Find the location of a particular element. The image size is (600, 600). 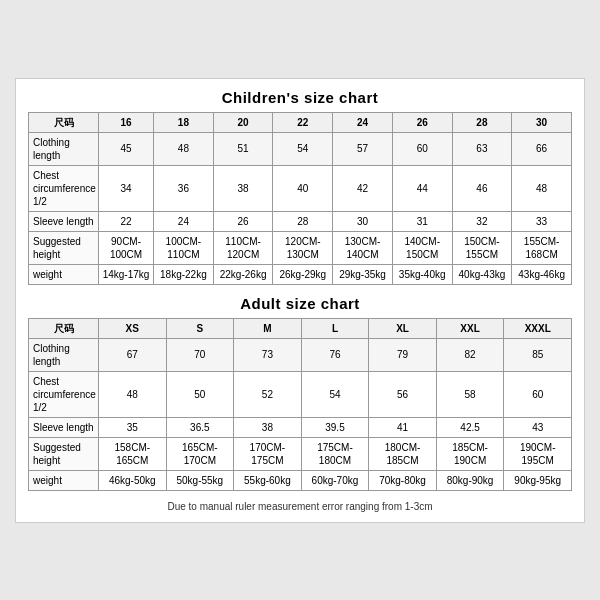

adult-chart-title: Adult size chart is located at coordinates (300, 304).